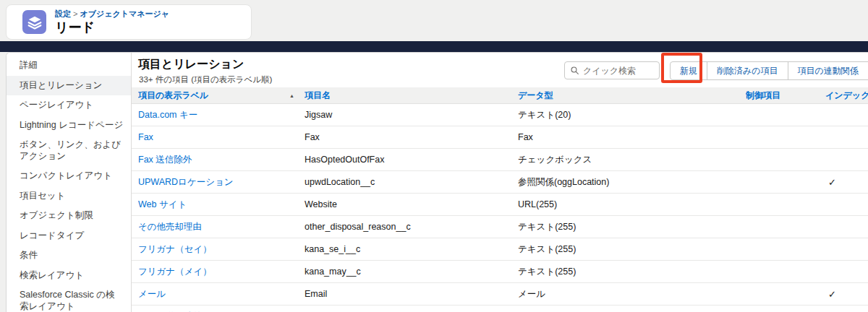  What do you see at coordinates (69, 105) in the screenshot?
I see `sidebar-item: ページレイアウト` at bounding box center [69, 105].